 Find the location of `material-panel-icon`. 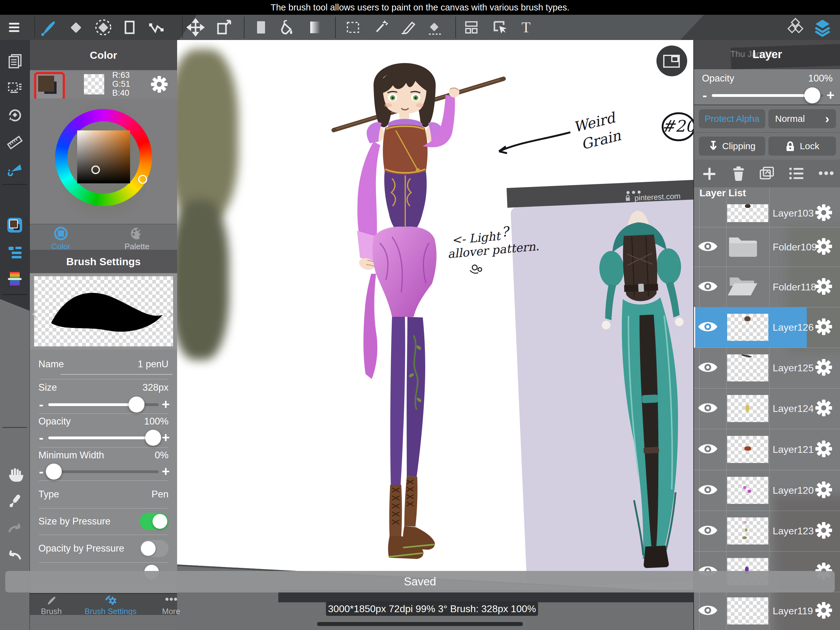

material-panel-icon is located at coordinates (796, 27).